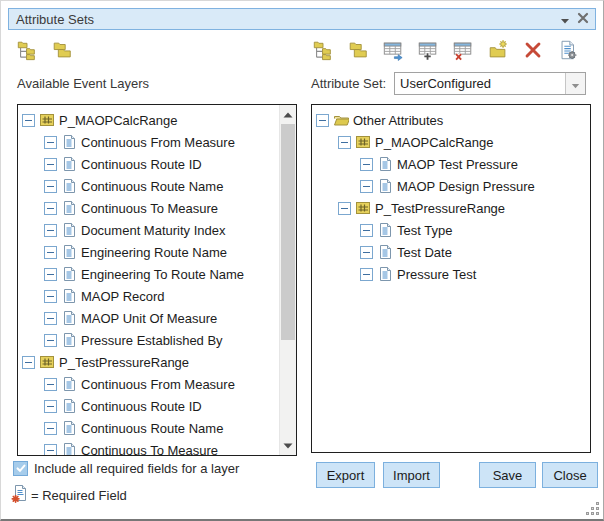  What do you see at coordinates (20, 468) in the screenshot?
I see `include-required-fields-checkbox` at bounding box center [20, 468].